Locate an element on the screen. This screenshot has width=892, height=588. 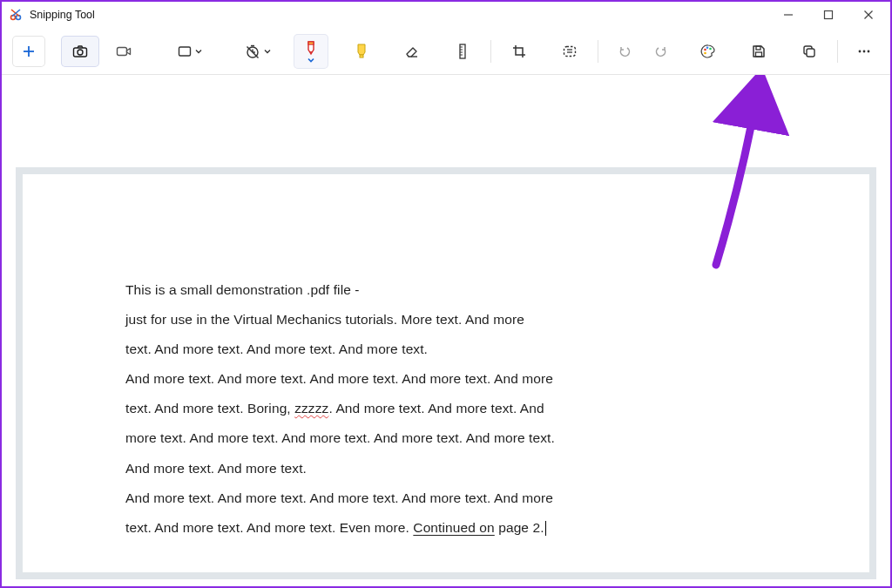
more-icon is located at coordinates (864, 51).